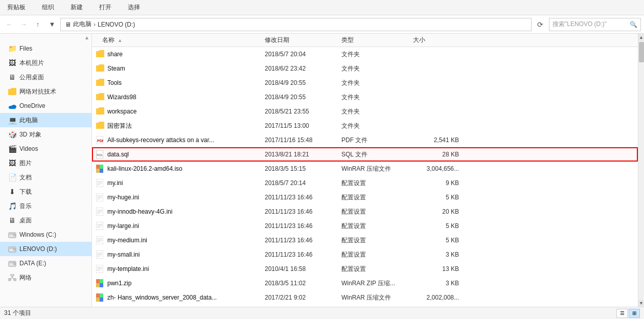 Image resolution: width=644 pixels, height=319 pixels. I want to click on refresh-button: ⟳, so click(540, 25).